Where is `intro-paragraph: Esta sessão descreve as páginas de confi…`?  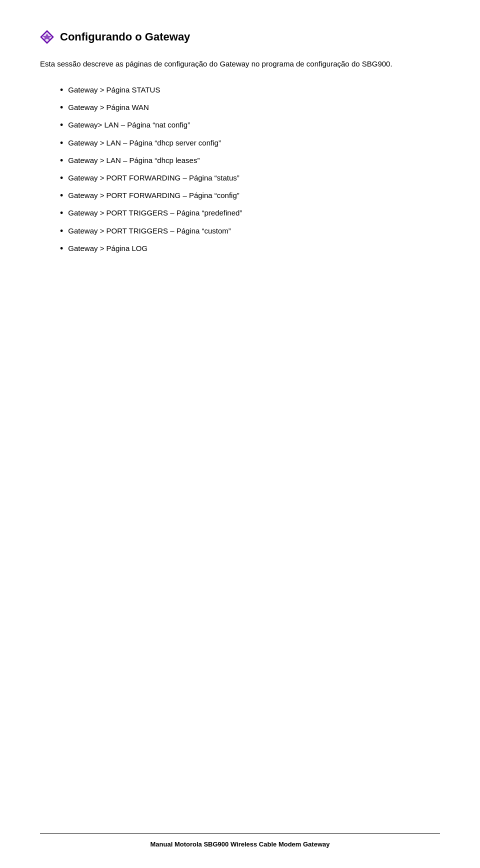
intro-paragraph: Esta sessão descreve as páginas de confi… is located at coordinates (240, 64).